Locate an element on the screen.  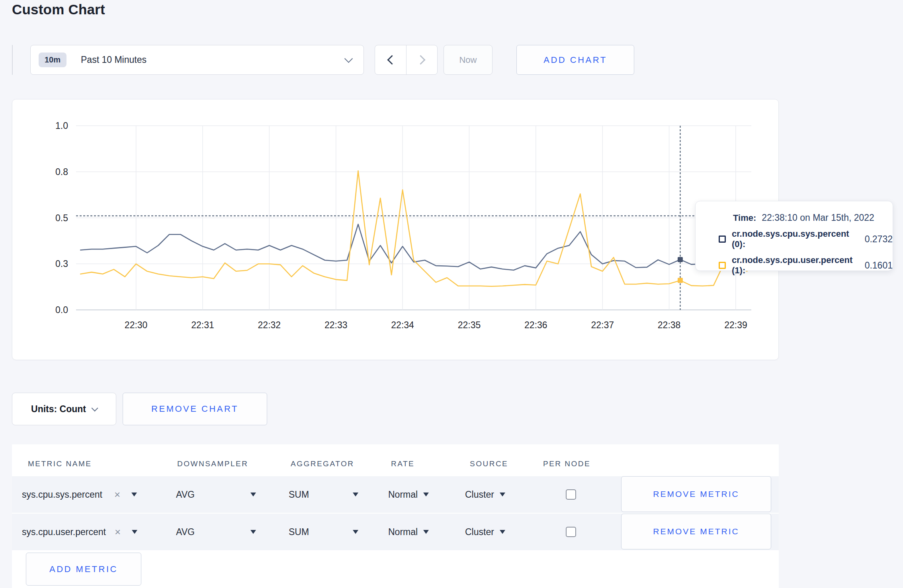
series-line-user is located at coordinates (419, 228).